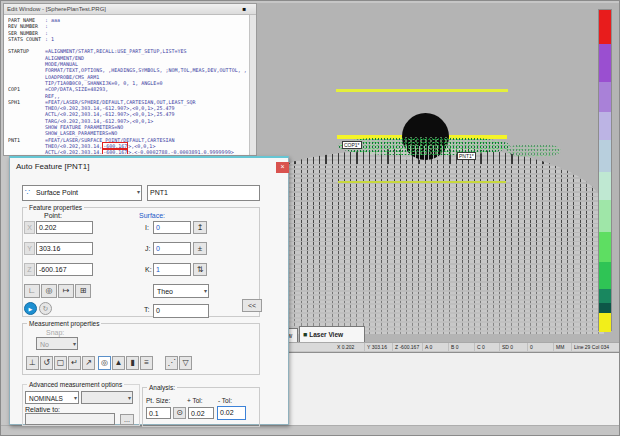  Describe the element at coordinates (32, 363) in the screenshot. I see `probe-path-icon: ⊥` at that location.